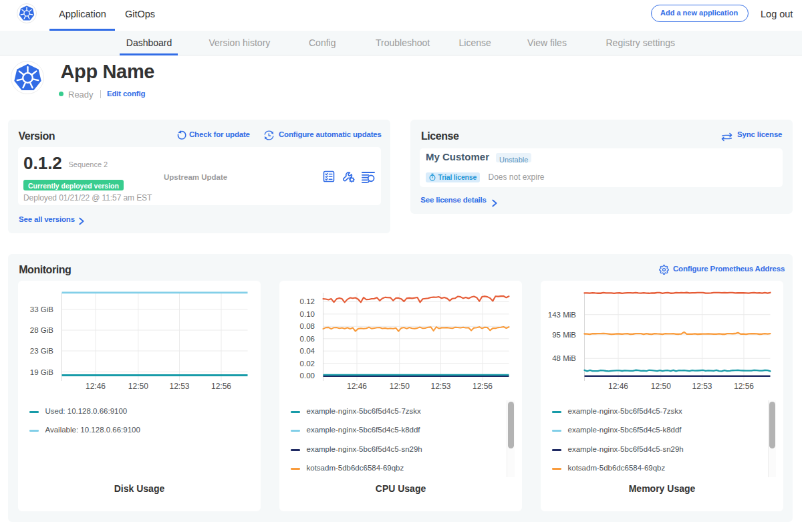 Image resolution: width=802 pixels, height=532 pixels. I want to click on svg-text: 33 GiB, so click(41, 309).